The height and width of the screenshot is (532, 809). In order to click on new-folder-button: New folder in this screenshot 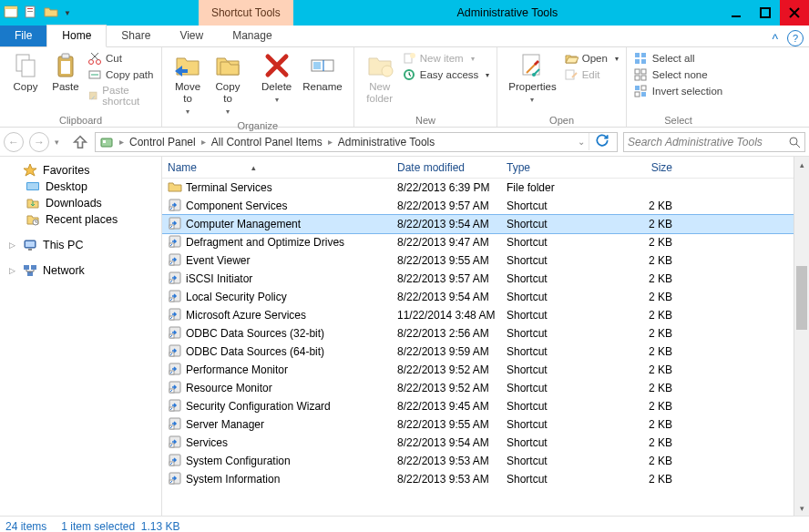, I will do `click(380, 78)`.